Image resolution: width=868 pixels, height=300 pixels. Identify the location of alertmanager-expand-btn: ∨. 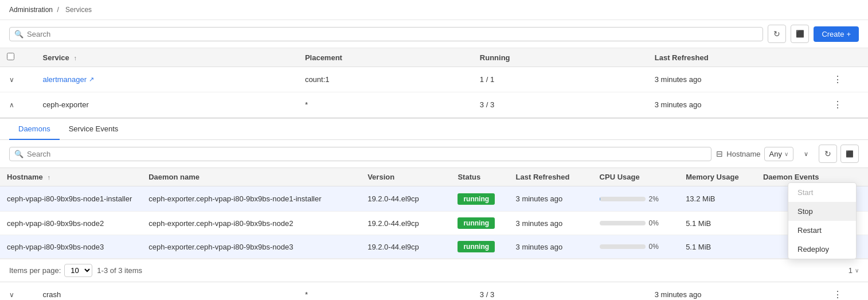
(11, 80).